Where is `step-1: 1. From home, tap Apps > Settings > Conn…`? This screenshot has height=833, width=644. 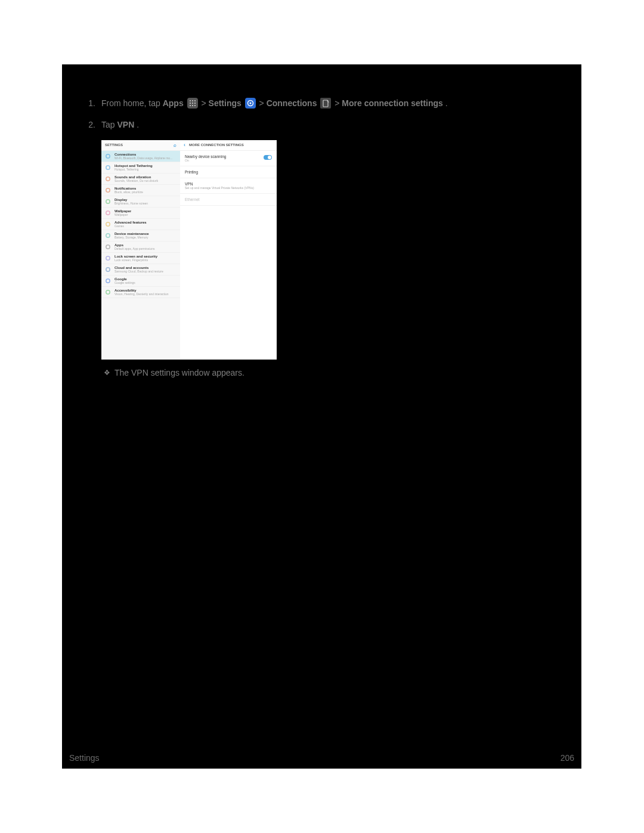
step-1: 1. From home, tap Apps > Settings > Conn… is located at coordinates (324, 103).